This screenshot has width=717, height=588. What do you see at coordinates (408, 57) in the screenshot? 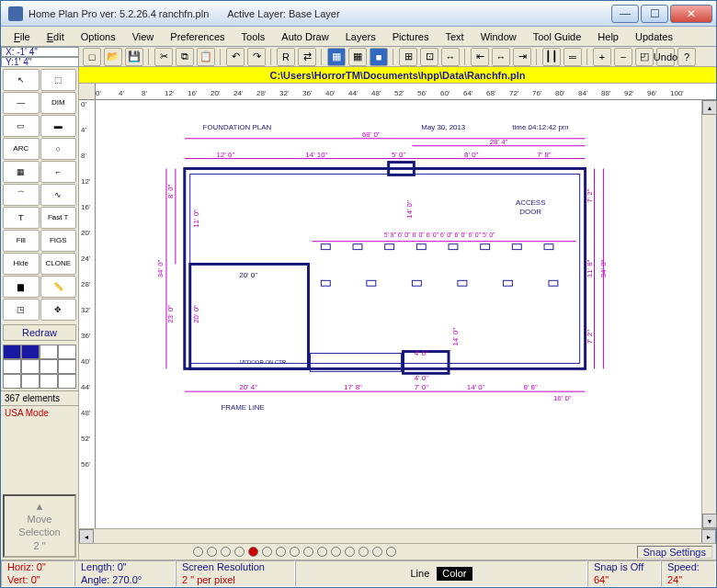
I see `toolbar-grid: ⊞` at bounding box center [408, 57].